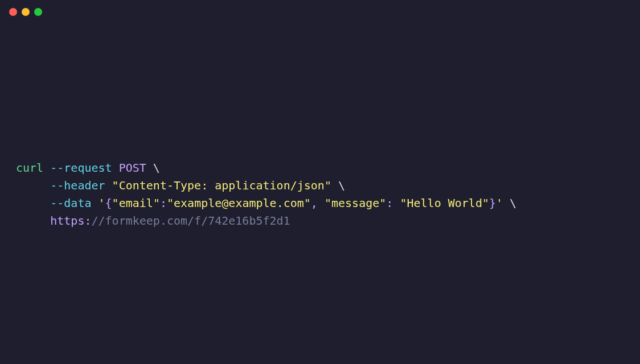 This screenshot has height=364, width=640. Describe the element at coordinates (320, 204) in the screenshot. I see `code-line-3: --data '{"email":"example@example.com", …` at that location.